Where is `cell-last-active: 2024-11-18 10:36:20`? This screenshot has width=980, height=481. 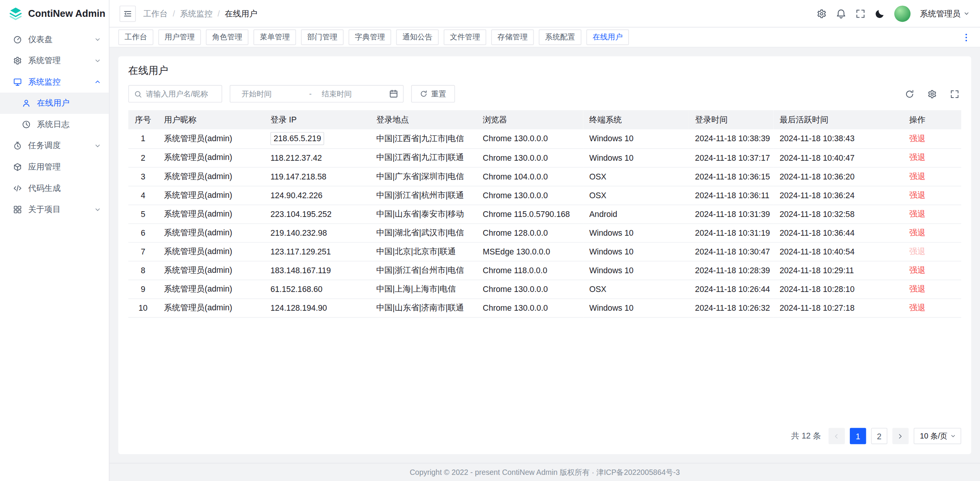 cell-last-active: 2024-11-18 10:36:20 is located at coordinates (838, 176).